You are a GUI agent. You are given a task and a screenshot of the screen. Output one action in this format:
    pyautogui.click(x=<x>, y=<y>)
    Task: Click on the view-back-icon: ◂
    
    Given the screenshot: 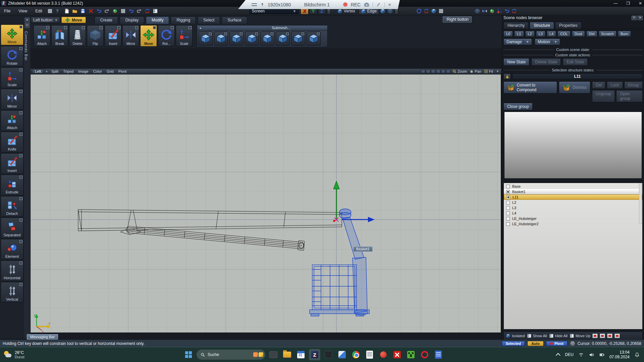 What is the action you would take?
    pyautogui.click(x=46, y=71)
    